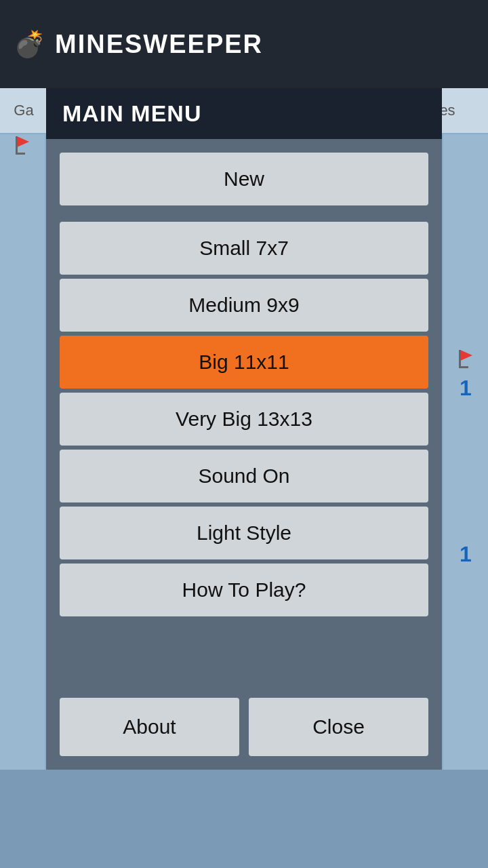 This screenshot has height=868, width=488. I want to click on game-tab-left: Ga, so click(24, 111).